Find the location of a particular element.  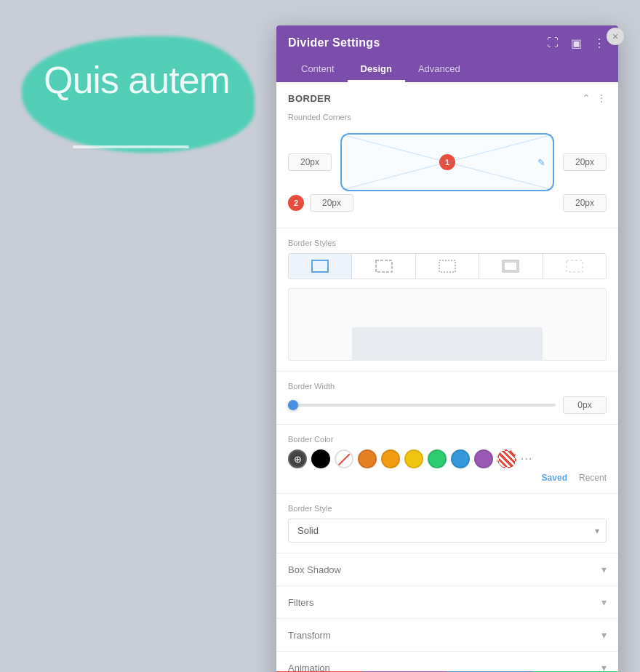

border-preview-inner is located at coordinates (447, 343).